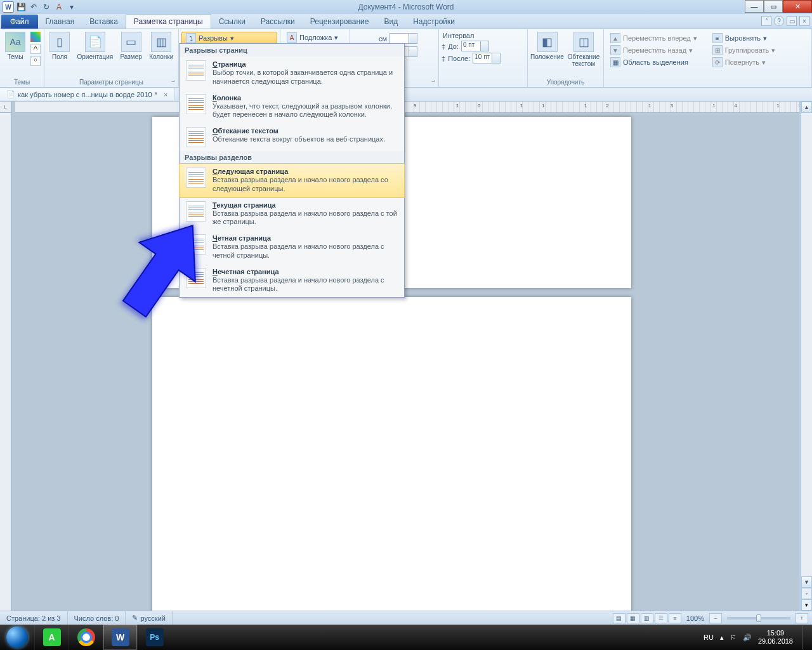 Image resolution: width=812 pixels, height=650 pixels. I want to click on tray-clock: 15:0929.06.2018, so click(775, 637).